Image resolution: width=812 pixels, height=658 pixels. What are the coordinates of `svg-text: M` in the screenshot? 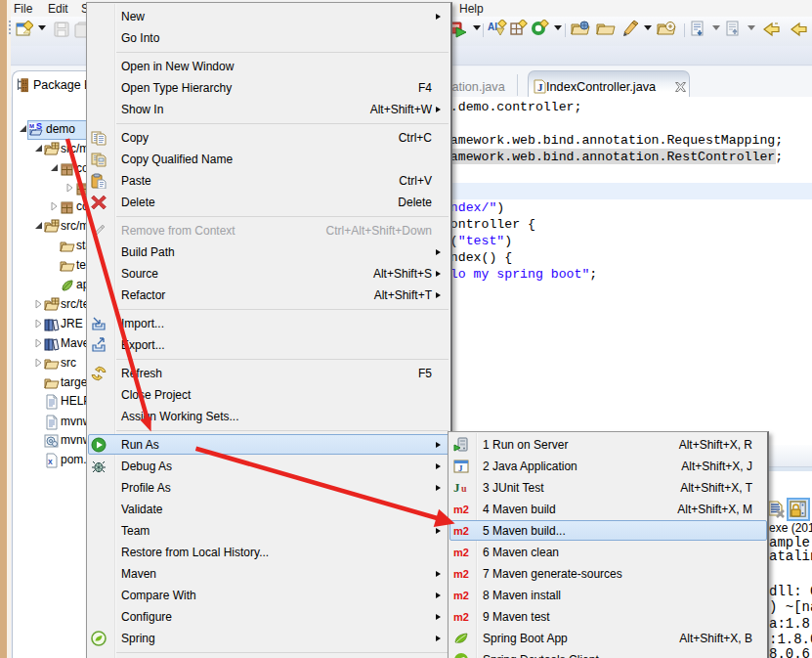 It's located at (31, 126).